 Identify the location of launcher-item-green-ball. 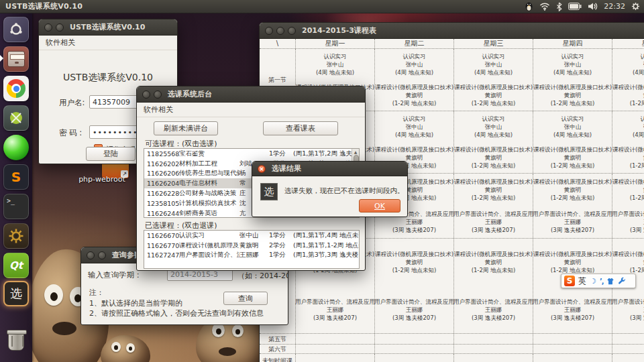
(16, 147).